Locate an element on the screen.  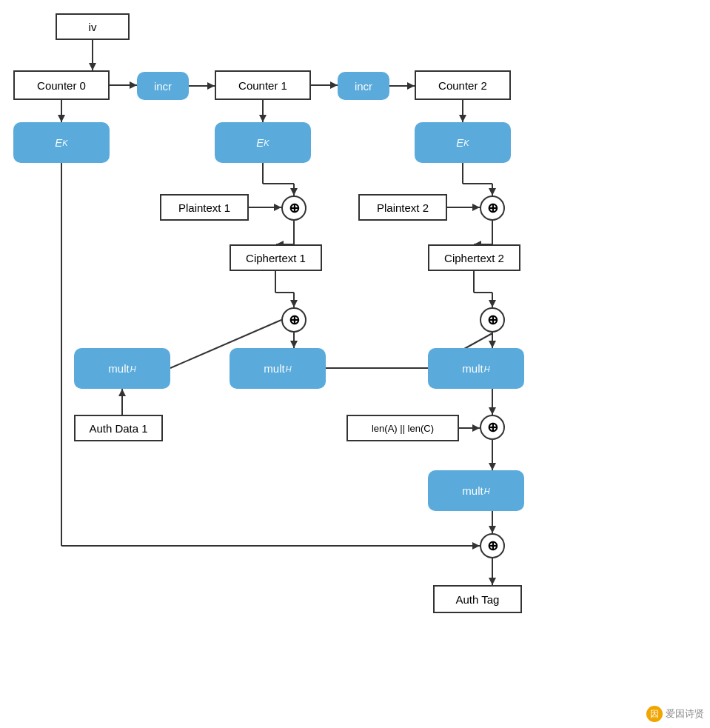
ek0-box: E K is located at coordinates (61, 142).